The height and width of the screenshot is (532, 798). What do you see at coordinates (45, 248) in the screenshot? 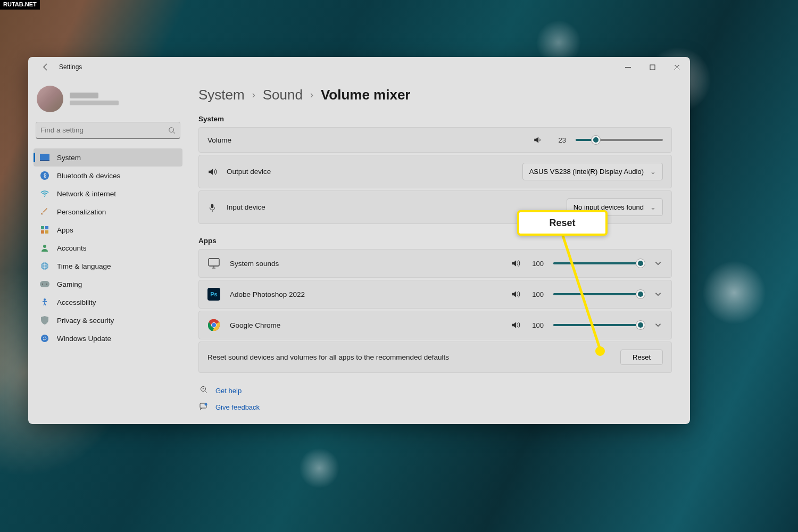
I see `person-icon` at bounding box center [45, 248].